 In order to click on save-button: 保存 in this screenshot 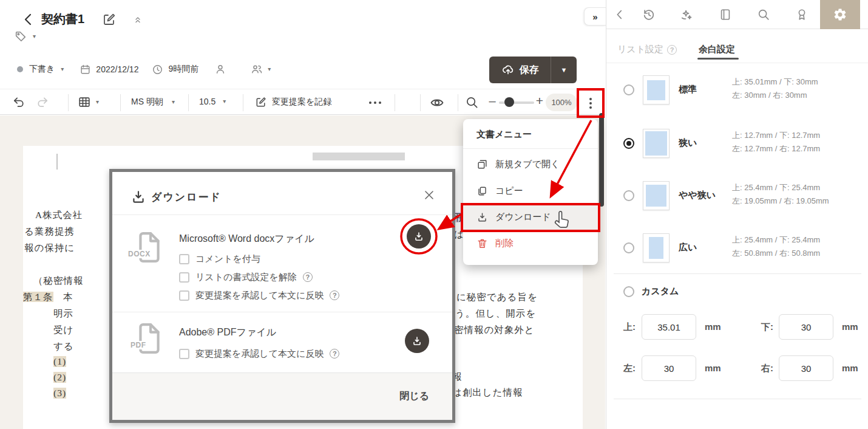, I will do `click(520, 70)`.